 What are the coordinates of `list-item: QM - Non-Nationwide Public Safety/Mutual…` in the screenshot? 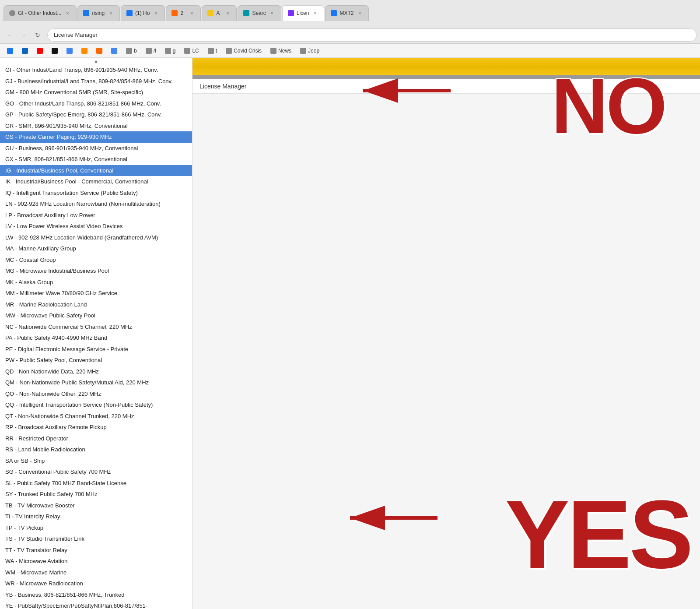 It's located at (96, 383).